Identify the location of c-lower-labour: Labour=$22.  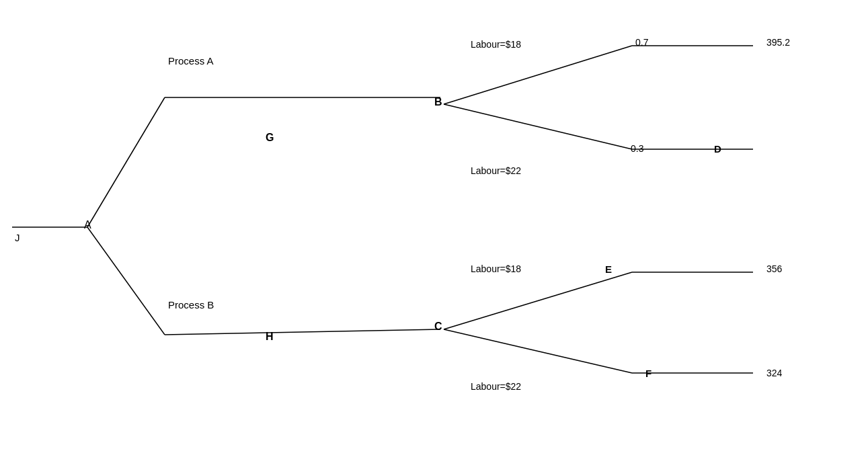
(496, 386).